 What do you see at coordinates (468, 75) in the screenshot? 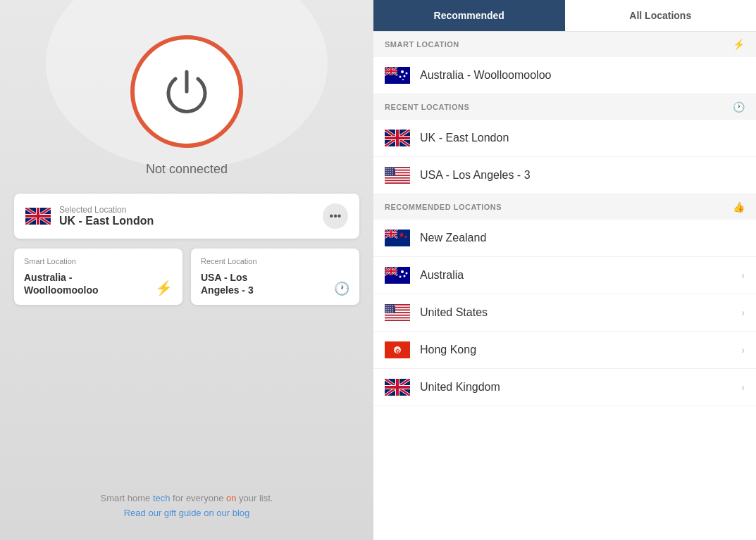
I see `location-item-left: Australia - Woolloomooloo` at bounding box center [468, 75].